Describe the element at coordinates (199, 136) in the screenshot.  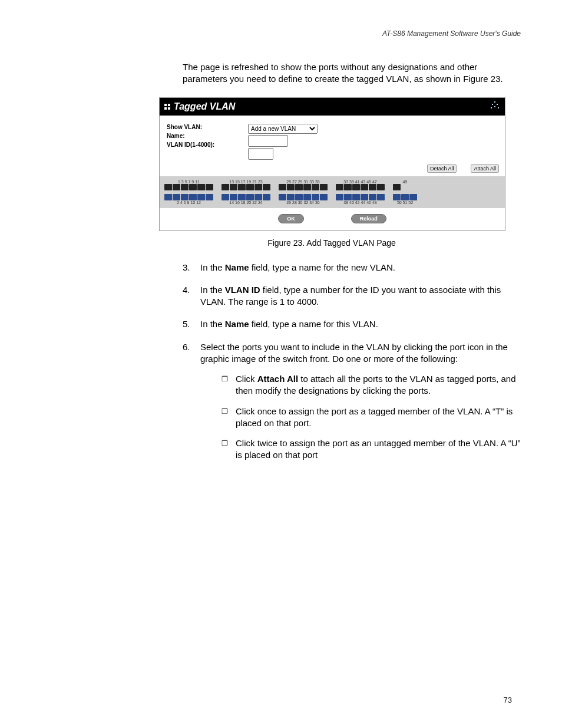
I see `label-name: Name:` at that location.